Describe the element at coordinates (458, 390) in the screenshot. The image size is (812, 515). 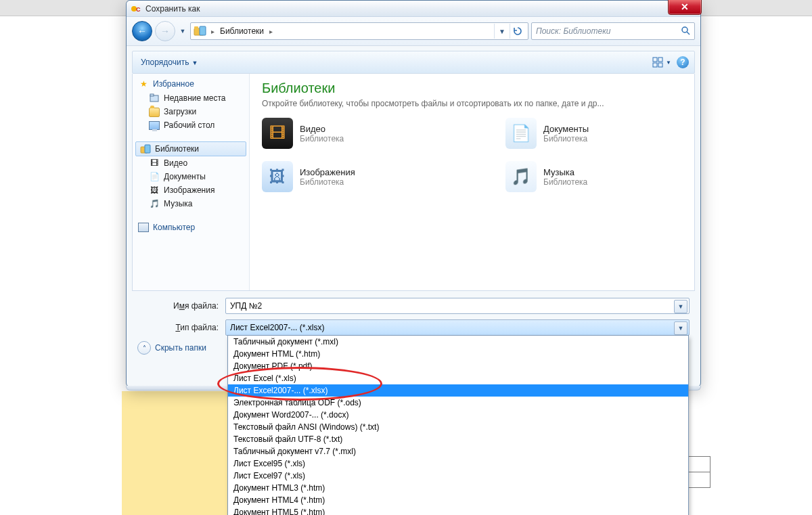
I see `filetype-option: Лист Excel2007-... (*.xlsx)` at that location.